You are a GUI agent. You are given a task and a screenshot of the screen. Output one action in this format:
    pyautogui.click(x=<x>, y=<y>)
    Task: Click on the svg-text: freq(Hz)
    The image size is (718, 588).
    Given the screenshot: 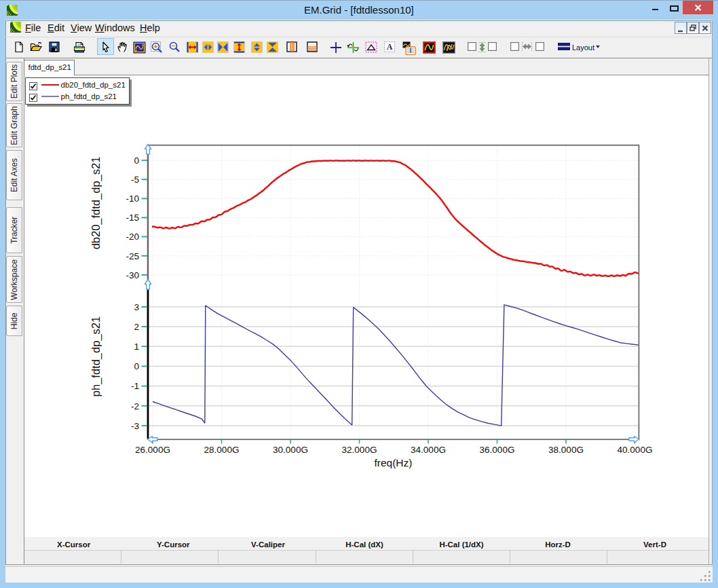 What is the action you would take?
    pyautogui.click(x=394, y=463)
    